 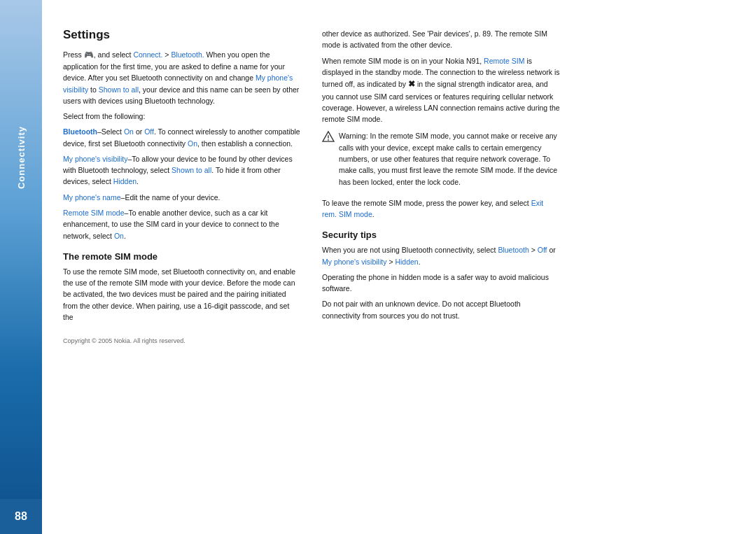 What do you see at coordinates (328, 136) in the screenshot?
I see `warning-icon` at bounding box center [328, 136].